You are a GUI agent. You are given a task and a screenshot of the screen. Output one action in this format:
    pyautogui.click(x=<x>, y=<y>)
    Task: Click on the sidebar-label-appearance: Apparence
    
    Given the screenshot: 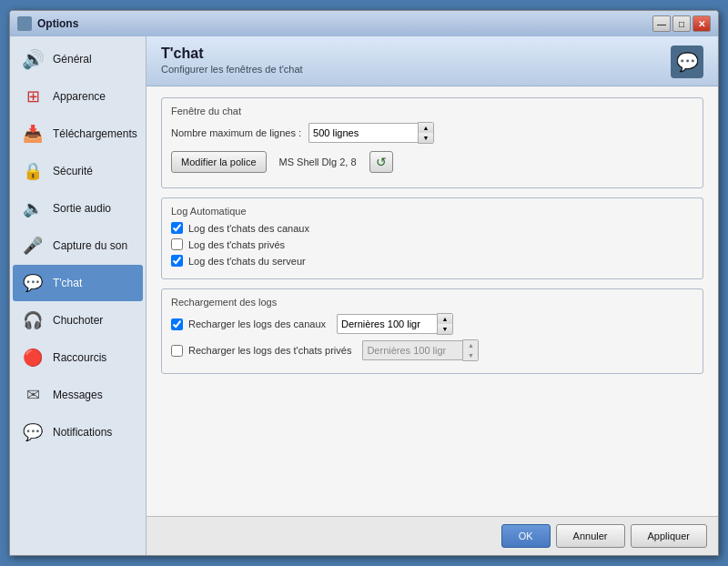 What is the action you would take?
    pyautogui.click(x=79, y=96)
    